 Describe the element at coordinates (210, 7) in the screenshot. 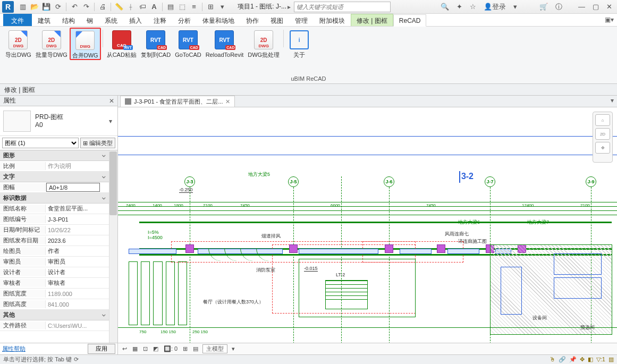

I see `qat-close-icon: ⊞` at that location.